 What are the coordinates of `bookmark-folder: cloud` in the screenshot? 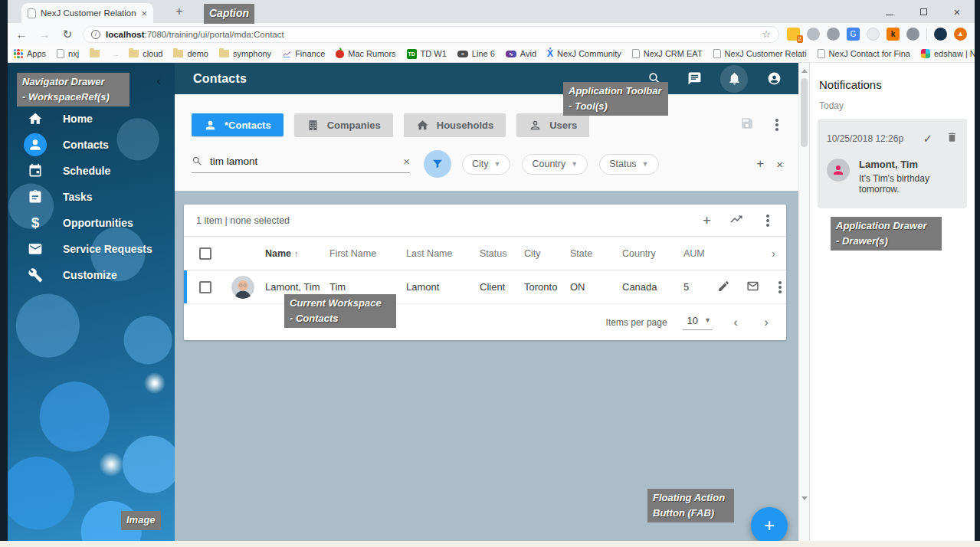 It's located at (146, 54).